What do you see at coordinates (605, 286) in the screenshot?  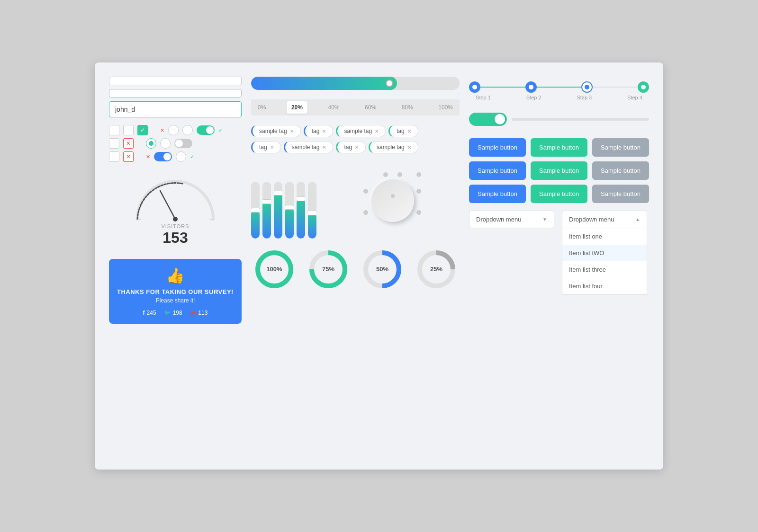 I see `dropdown-item-4: Item list four` at bounding box center [605, 286].